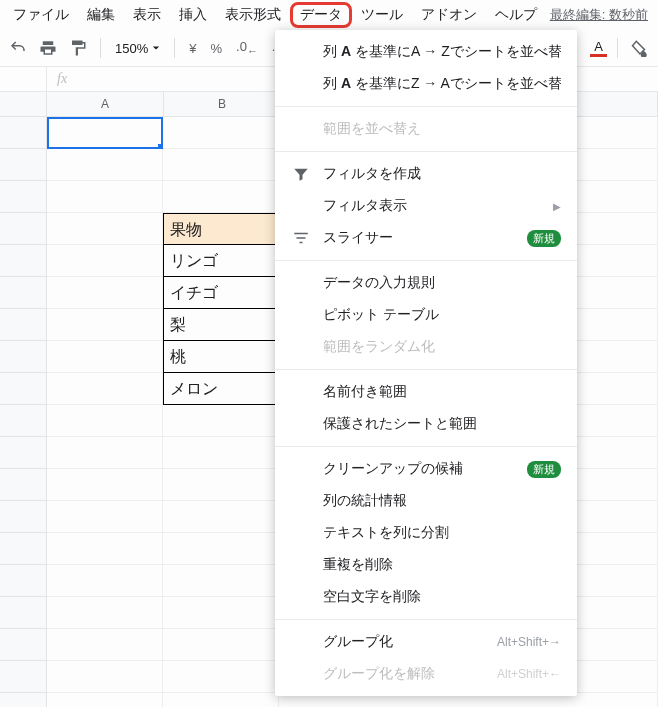 Image resolution: width=658 pixels, height=707 pixels. Describe the element at coordinates (426, 424) in the screenshot. I see `menu-protected-sheets: 保護されたシートと範囲` at that location.